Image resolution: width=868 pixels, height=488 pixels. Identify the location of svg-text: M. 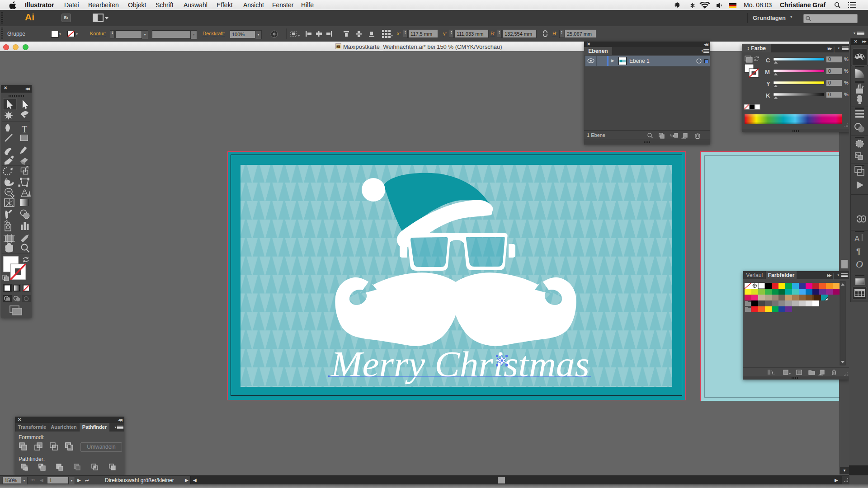
(768, 72).